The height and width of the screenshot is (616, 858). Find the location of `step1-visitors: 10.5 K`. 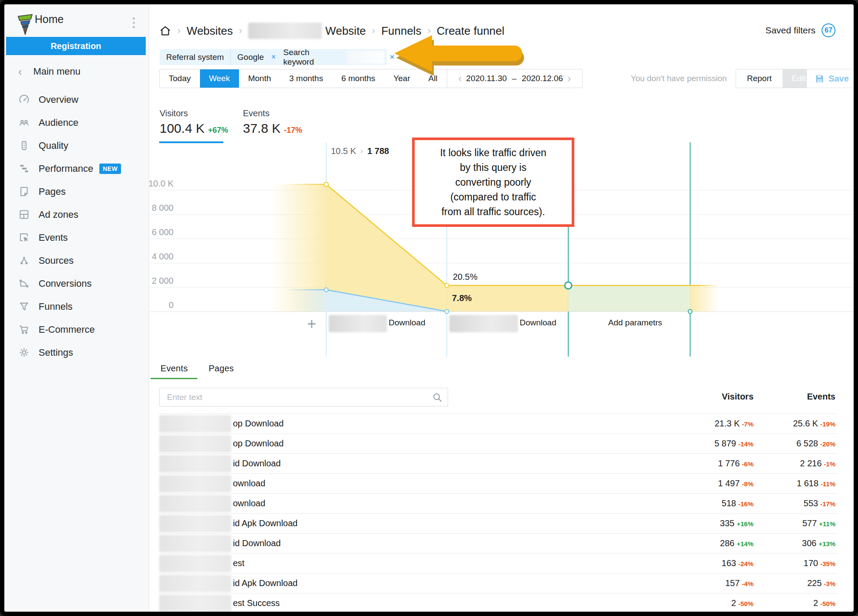

step1-visitors: 10.5 K is located at coordinates (344, 151).